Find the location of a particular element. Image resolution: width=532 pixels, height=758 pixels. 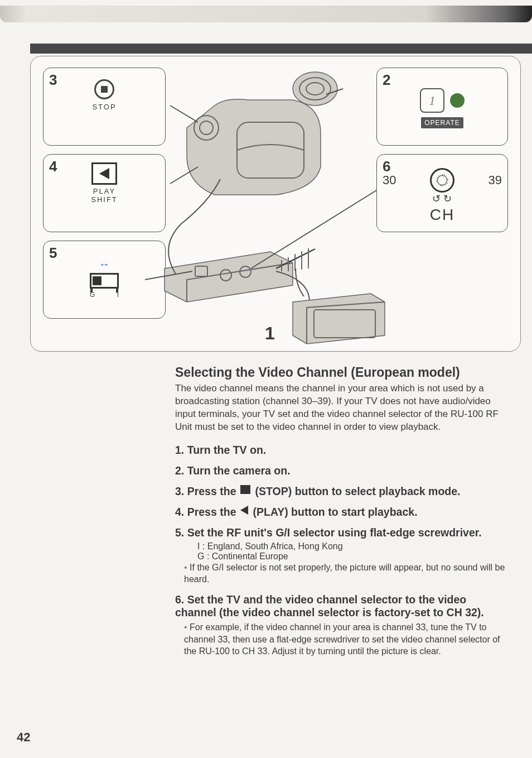

camcorder-illustration is located at coordinates (262, 145).